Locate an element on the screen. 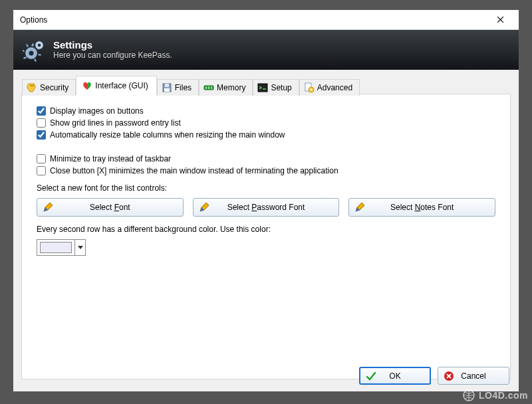 The image size is (532, 404). watermark-text: LO4D.com is located at coordinates (503, 395).